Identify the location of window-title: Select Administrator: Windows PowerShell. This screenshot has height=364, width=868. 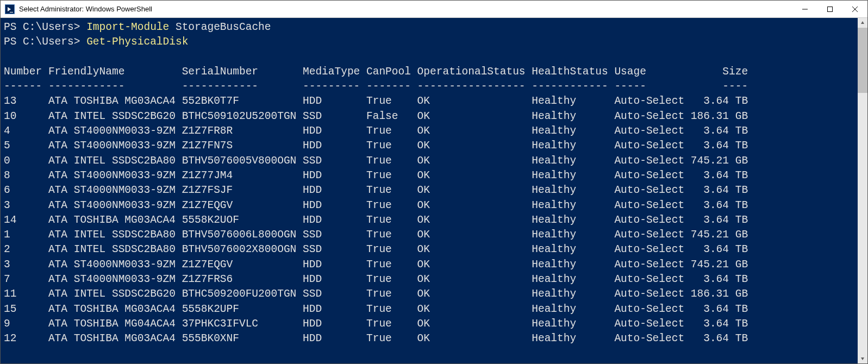
(405, 9).